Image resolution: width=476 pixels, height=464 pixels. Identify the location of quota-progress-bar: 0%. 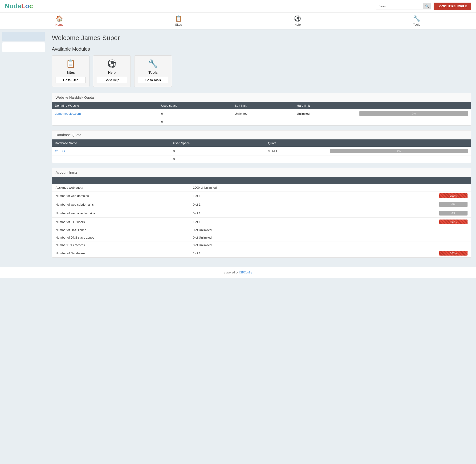
(414, 114).